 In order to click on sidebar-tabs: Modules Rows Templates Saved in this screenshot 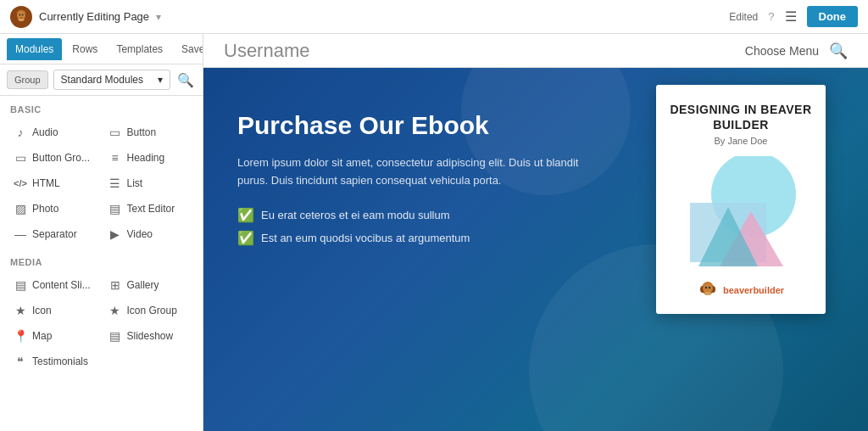, I will do `click(102, 49)`.